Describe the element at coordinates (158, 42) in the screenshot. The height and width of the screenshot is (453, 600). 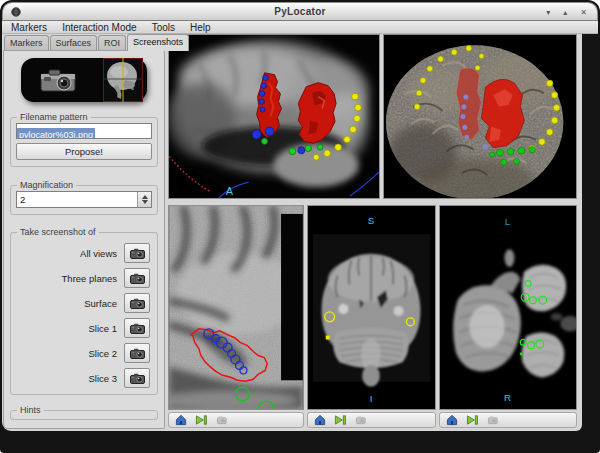
I see `tab-screenshots: Screenshots` at that location.